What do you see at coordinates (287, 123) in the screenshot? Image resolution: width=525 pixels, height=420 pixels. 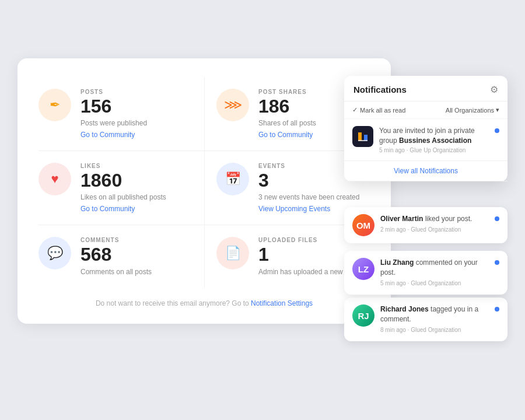 I see `shares-desc: Shares of all posts` at bounding box center [287, 123].